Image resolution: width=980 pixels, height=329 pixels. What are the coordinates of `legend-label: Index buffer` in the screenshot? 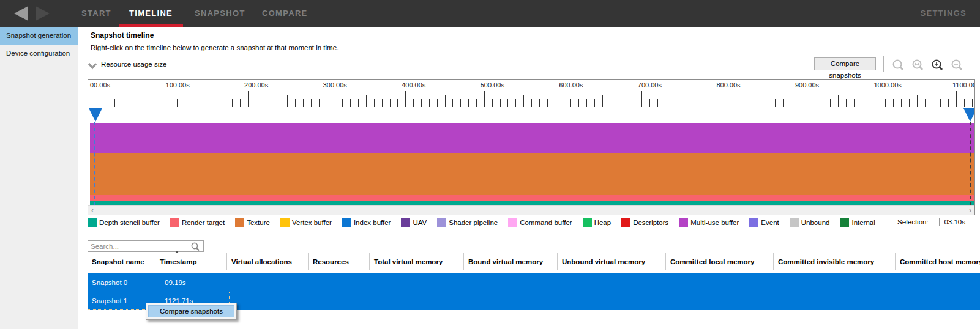 It's located at (372, 223).